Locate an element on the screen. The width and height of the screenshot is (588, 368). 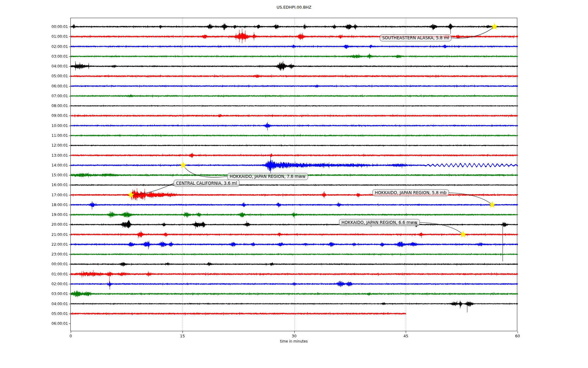
x-tick-label: 15 is located at coordinates (183, 336).